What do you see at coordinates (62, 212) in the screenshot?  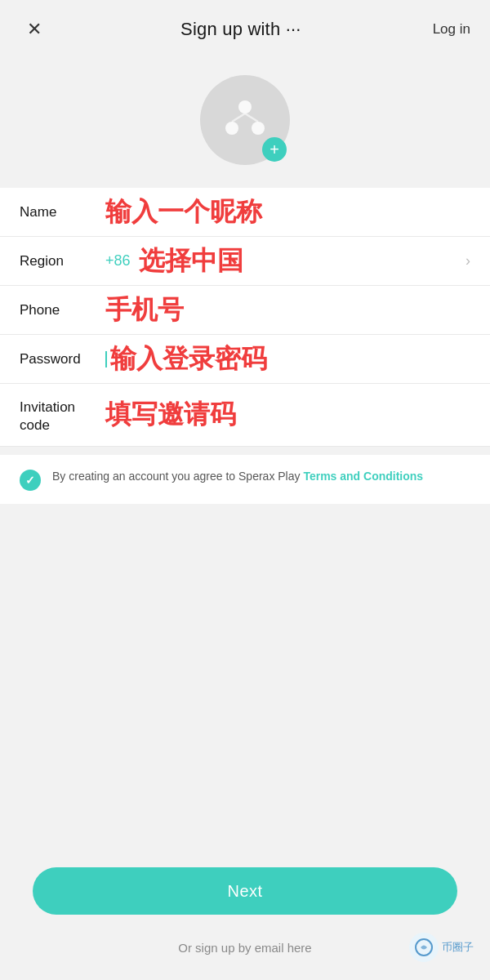 I see `name-label: Name` at bounding box center [62, 212].